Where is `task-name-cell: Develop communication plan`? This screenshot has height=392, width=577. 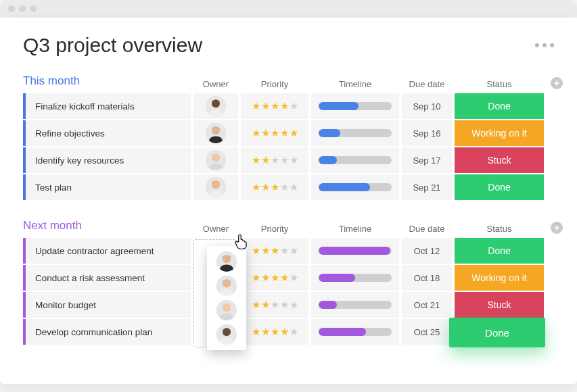
task-name-cell: Develop communication plan is located at coordinates (107, 332).